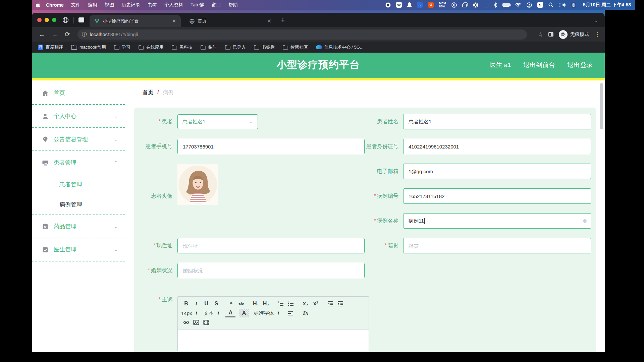  I want to click on teamviewer-icon: ↔, so click(420, 5).